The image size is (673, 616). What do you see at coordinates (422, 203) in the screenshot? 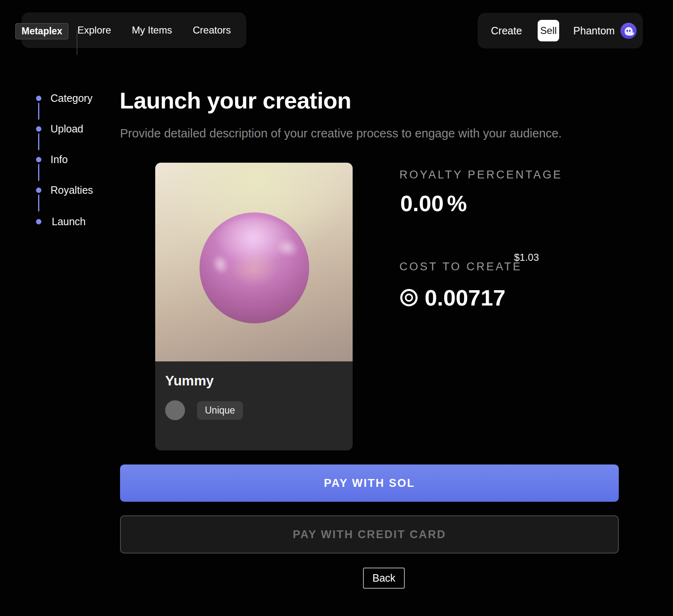
I see `royalty-number: 0.00` at bounding box center [422, 203].